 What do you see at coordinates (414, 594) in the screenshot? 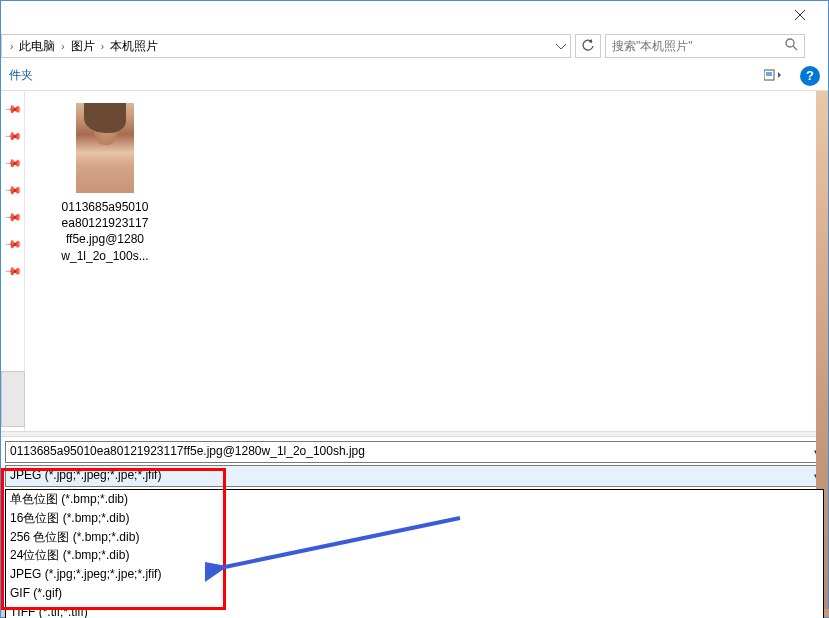
I see `filetype-option: GIF (*.gif)` at bounding box center [414, 594].